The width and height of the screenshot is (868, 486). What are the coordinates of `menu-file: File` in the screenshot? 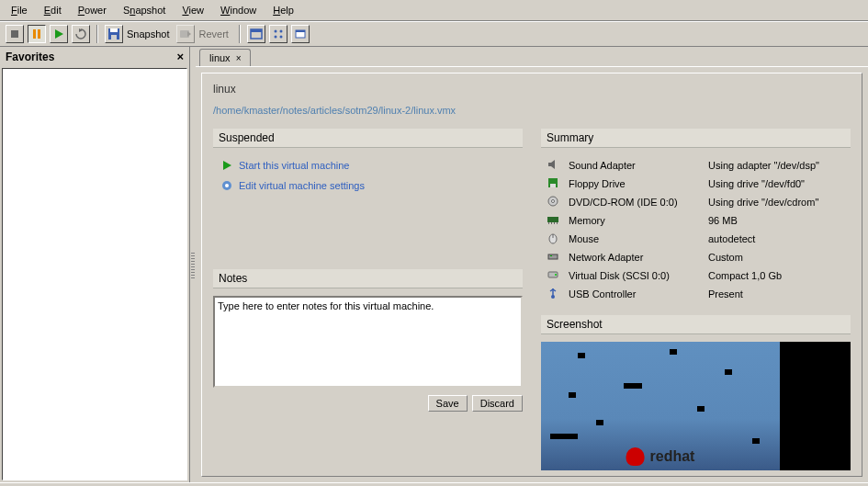 It's located at (19, 10).